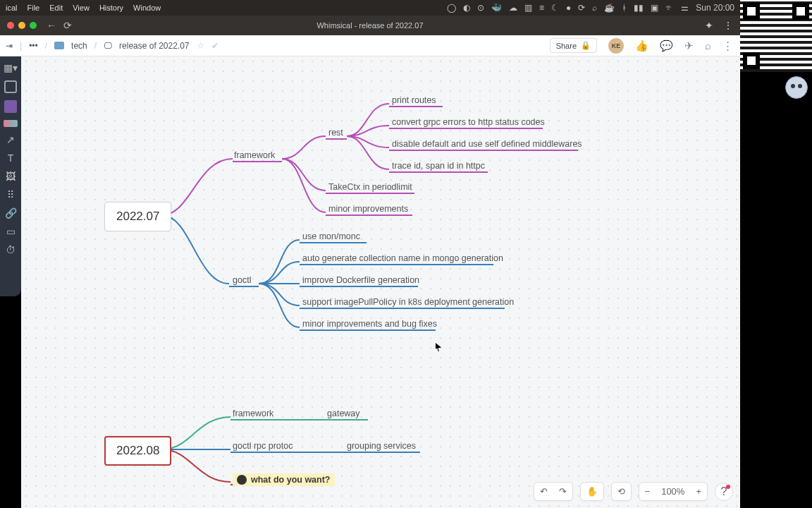 This screenshot has height=508, width=812. What do you see at coordinates (685, 8) in the screenshot?
I see `control-center-icon: ⚌` at bounding box center [685, 8].